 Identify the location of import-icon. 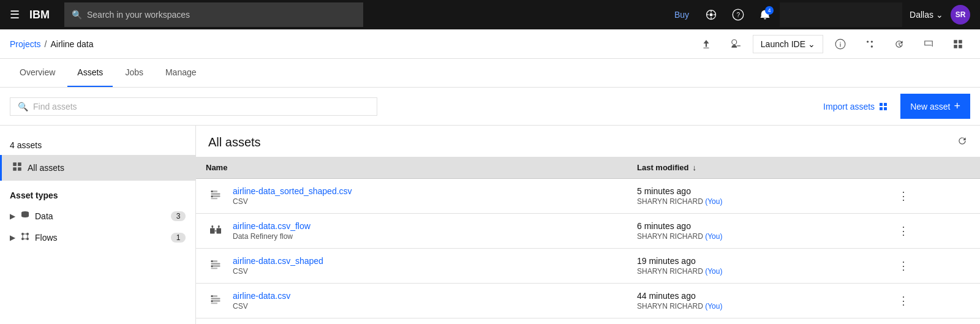
(883, 107).